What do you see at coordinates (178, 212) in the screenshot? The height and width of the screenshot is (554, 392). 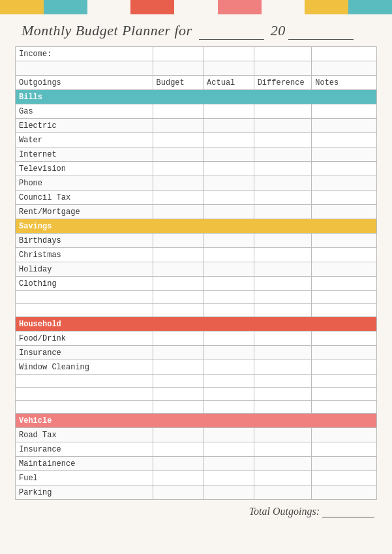 I see `budget-rent-mortgage` at bounding box center [178, 212].